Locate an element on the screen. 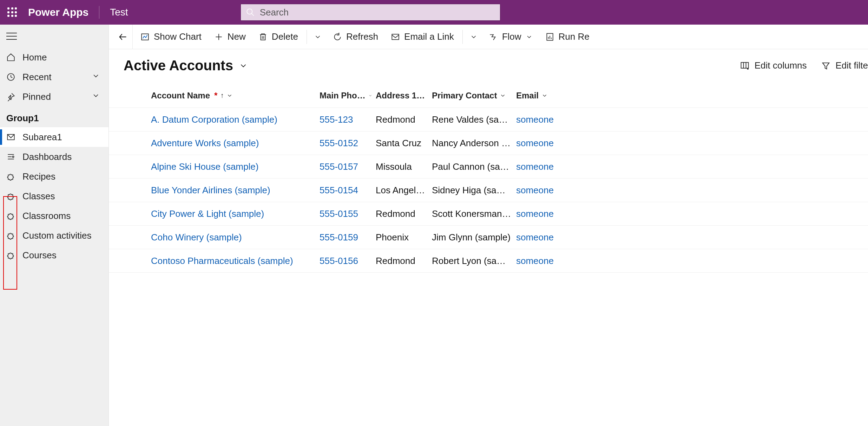 This screenshot has height=426, width=868. arrow-left-icon is located at coordinates (123, 37).